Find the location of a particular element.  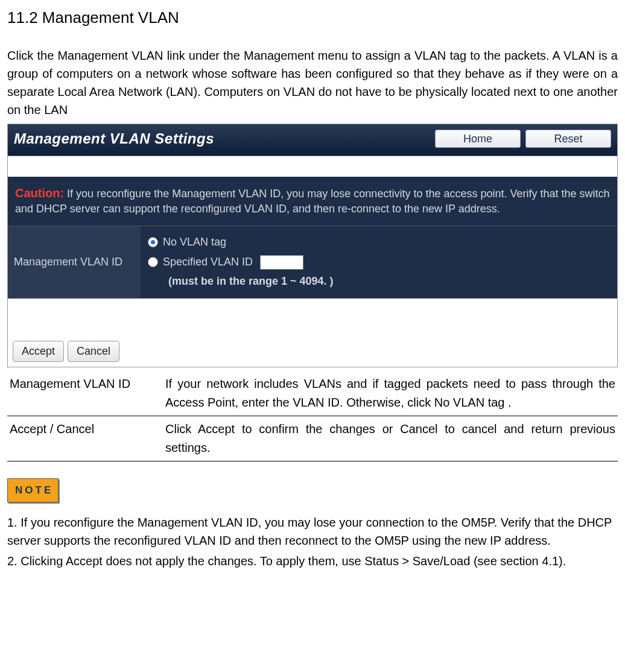

section-heading: 11.2 Management VLAN is located at coordinates (312, 18).